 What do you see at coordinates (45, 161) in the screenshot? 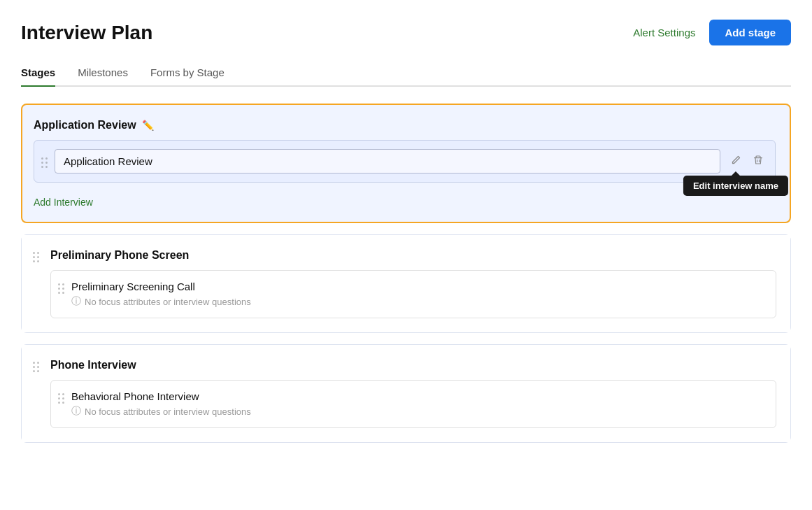
I see `drag-handle-icon` at bounding box center [45, 161].